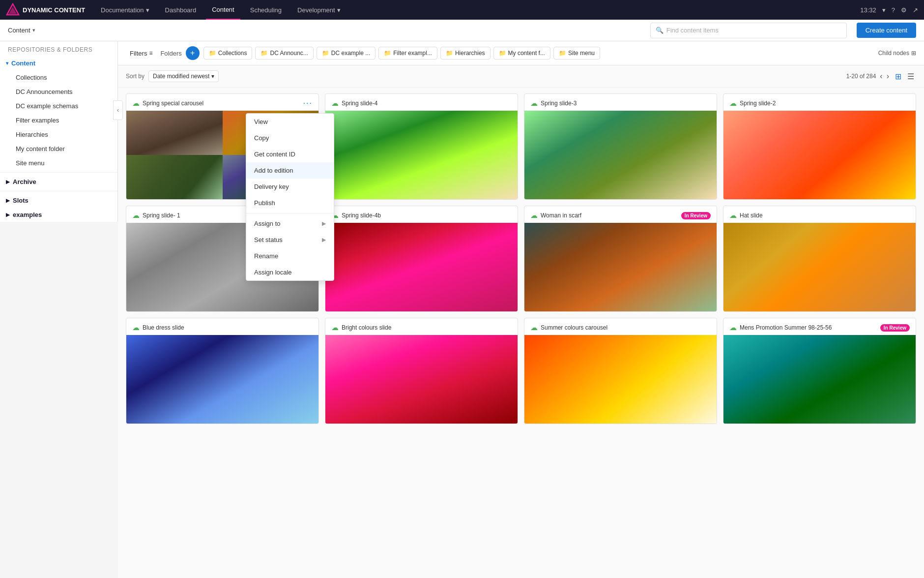  What do you see at coordinates (290, 256) in the screenshot?
I see `ctx-item-rename: Rename` at bounding box center [290, 256].